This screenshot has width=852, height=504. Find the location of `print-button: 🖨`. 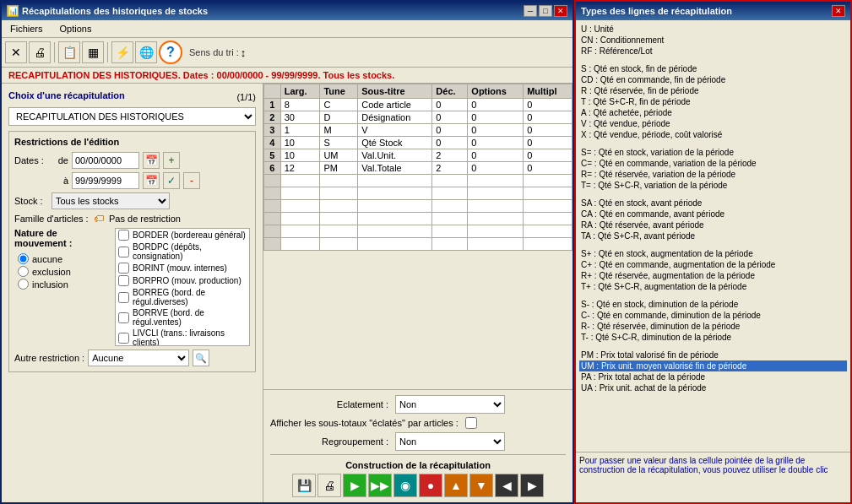

print-button: 🖨 is located at coordinates (40, 52).